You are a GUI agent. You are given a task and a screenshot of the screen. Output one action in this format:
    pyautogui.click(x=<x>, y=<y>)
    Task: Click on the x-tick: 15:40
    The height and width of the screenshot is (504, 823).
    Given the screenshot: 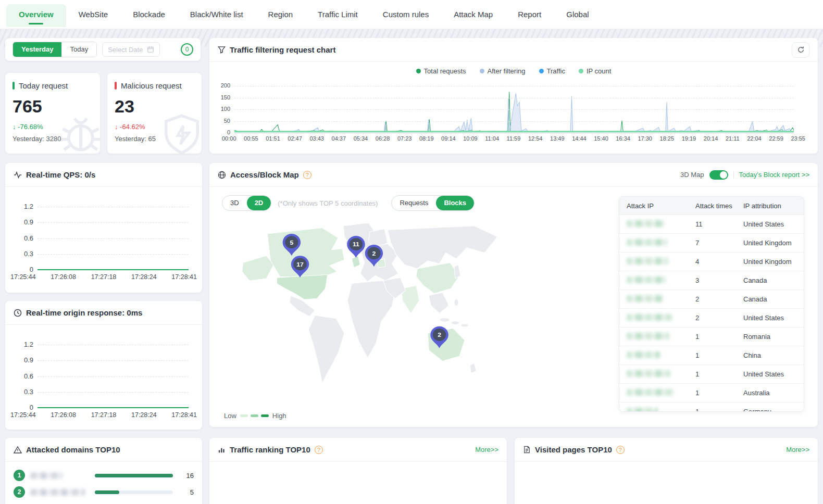 What is the action you would take?
    pyautogui.click(x=601, y=138)
    